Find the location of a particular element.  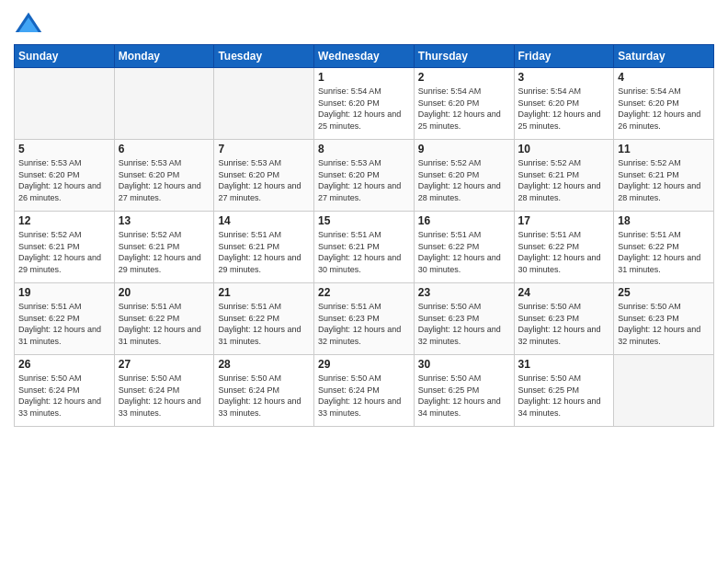

week-row-3: 12Sunrise: 5:52 AMSunset: 6:21 PMDayligh… is located at coordinates (364, 247).